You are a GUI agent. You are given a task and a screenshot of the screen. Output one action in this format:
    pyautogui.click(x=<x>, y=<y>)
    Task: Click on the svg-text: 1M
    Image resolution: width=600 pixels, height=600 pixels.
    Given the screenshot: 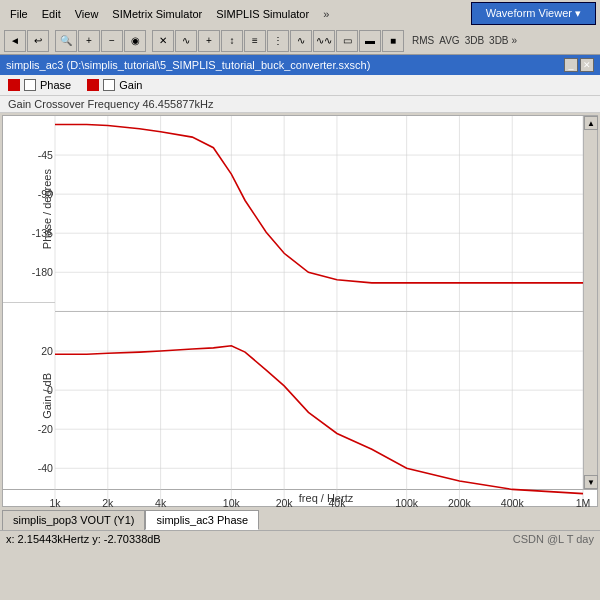 What is the action you would take?
    pyautogui.click(x=584, y=504)
    